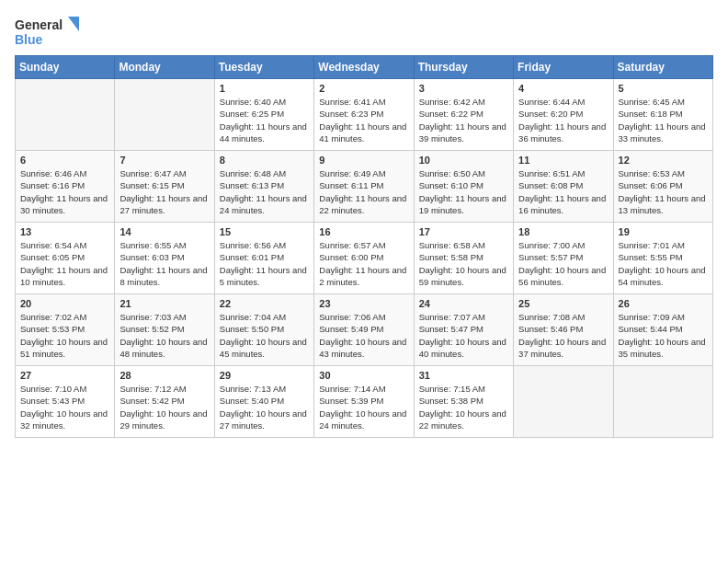  I want to click on day-info: Sunrise: 7:06 AMSunset: 5:49 PMDaylight:…, so click(364, 335).